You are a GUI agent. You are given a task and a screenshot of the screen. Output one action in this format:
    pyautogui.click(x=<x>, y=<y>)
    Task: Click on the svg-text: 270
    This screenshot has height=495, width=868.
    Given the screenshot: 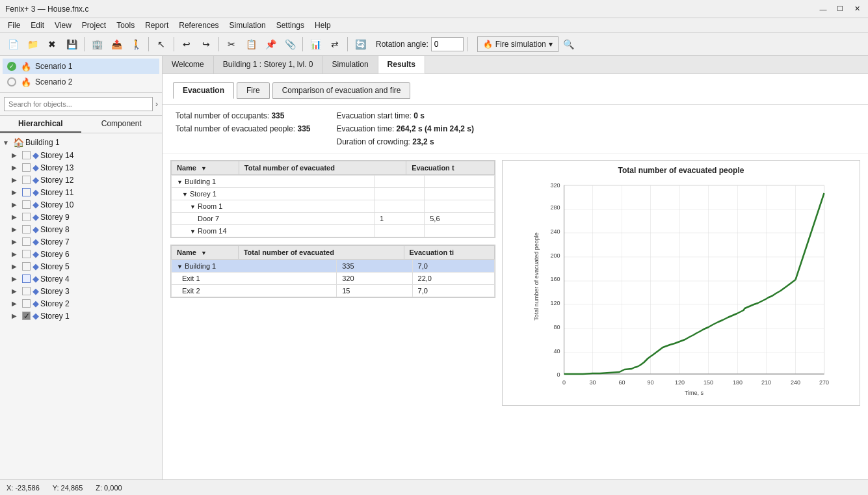 What is the action you would take?
    pyautogui.click(x=824, y=382)
    